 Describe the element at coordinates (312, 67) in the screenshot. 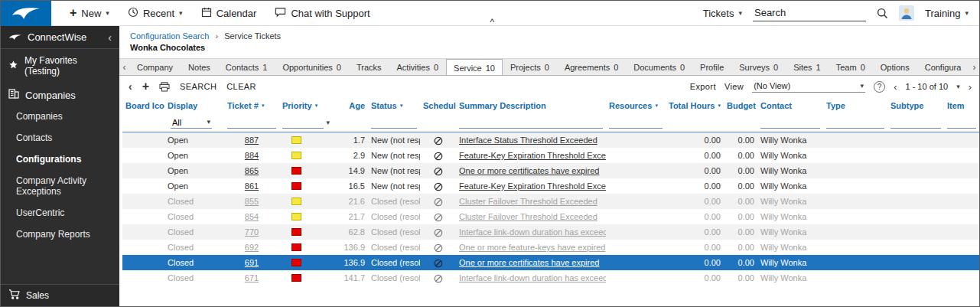

I see `tab-opportunities: Opportunities0` at that location.